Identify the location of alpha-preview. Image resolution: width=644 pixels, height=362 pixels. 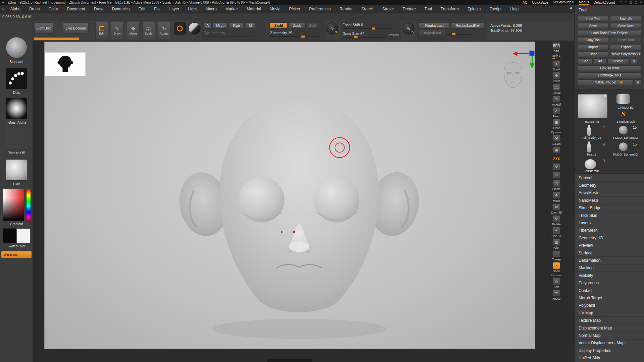
(195, 28).